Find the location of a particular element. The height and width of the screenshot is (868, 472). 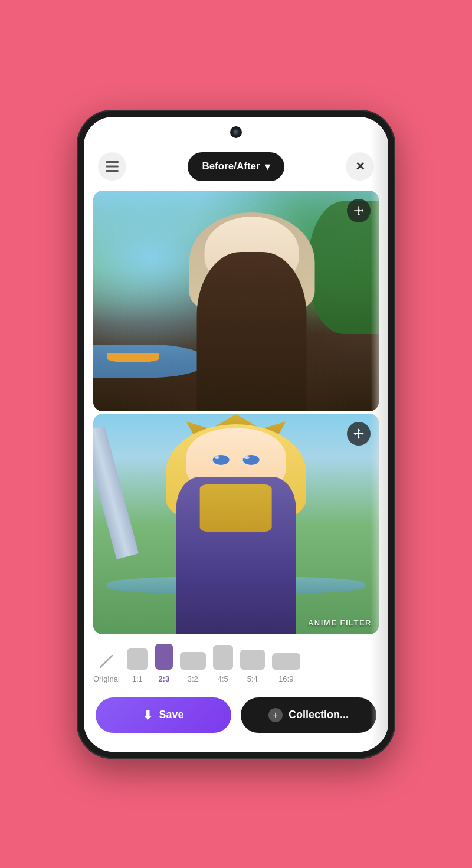

aspect-item-16-9: 16:9 is located at coordinates (286, 668).